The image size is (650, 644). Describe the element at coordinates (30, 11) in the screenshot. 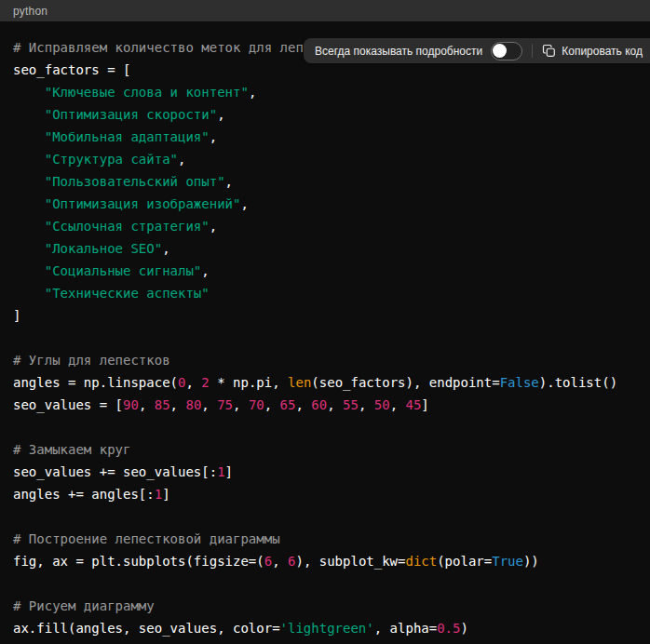

I see `code-language-label: python` at that location.